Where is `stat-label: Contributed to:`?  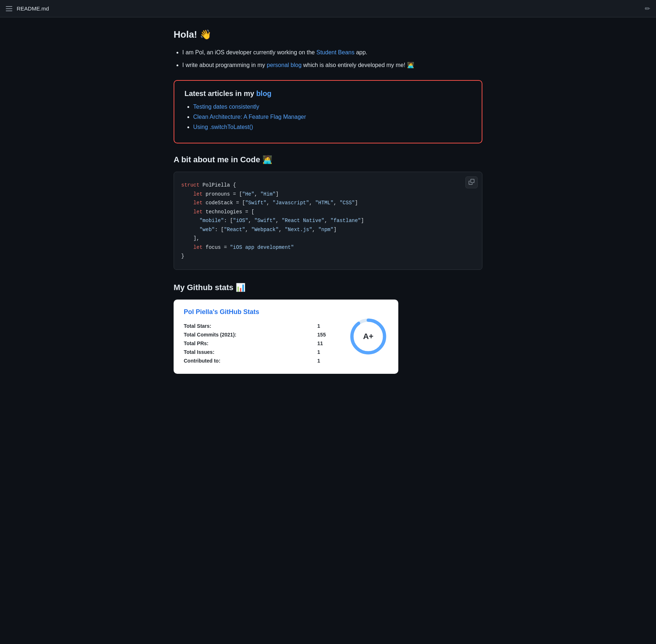 stat-label: Contributed to: is located at coordinates (251, 361).